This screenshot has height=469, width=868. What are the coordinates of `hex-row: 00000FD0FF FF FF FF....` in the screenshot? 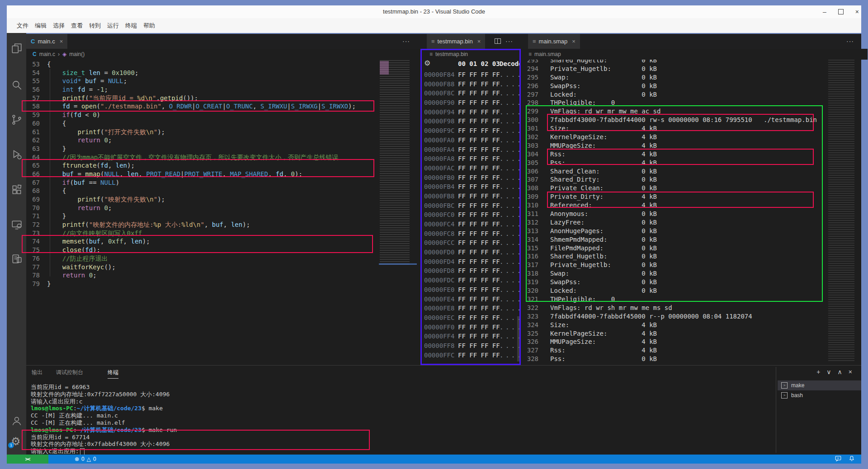 It's located at (472, 252).